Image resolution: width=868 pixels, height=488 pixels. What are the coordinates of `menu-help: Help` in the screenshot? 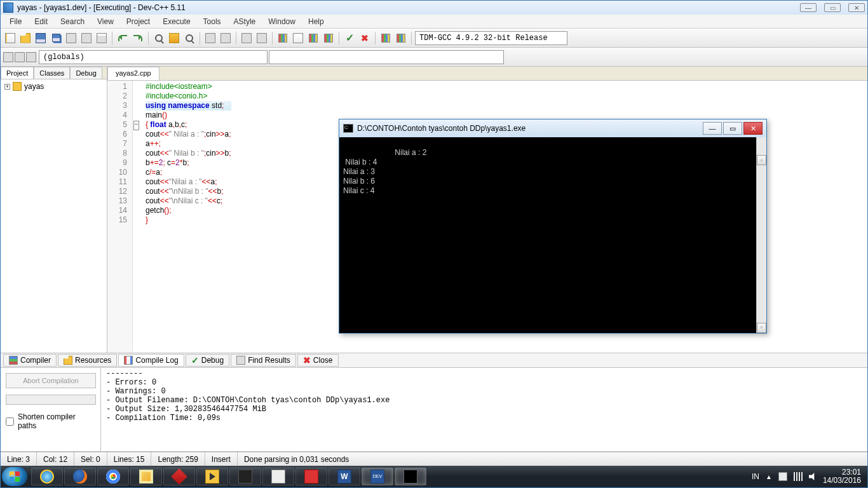 It's located at (316, 22).